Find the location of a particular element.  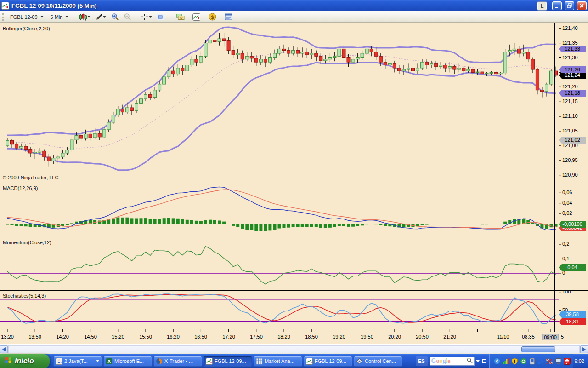

scrollbar-thumb is located at coordinates (538, 350).